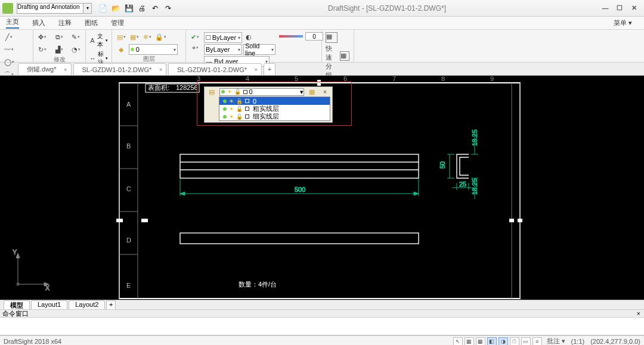 The height and width of the screenshot is (345, 644). What do you see at coordinates (49, 305) in the screenshot?
I see `layout-tab-1: Layout1` at bounding box center [49, 305].